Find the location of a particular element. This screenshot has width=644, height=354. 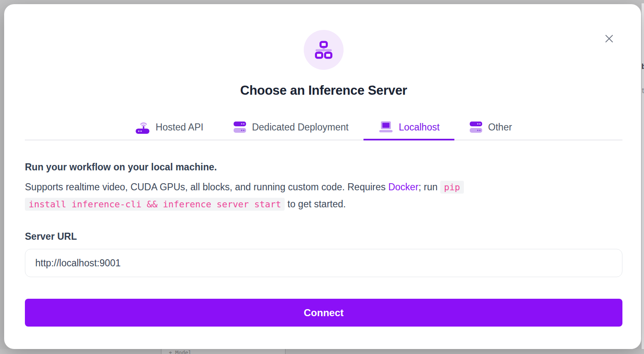

text-segment: to get started. is located at coordinates (315, 204).